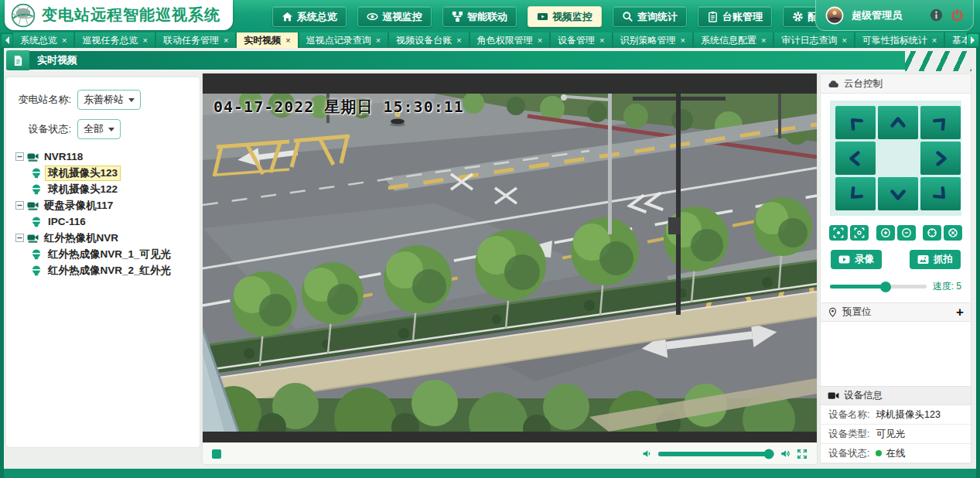 This screenshot has height=478, width=980. Describe the element at coordinates (936, 15) in the screenshot. I see `info-icon` at that location.